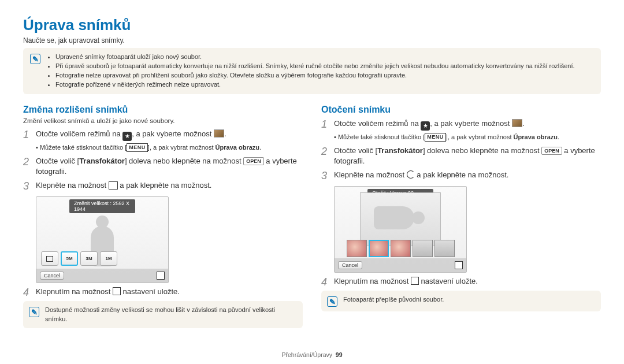 The image size is (624, 364). What do you see at coordinates (379, 248) in the screenshot?
I see `rotate-thumb-selected` at bounding box center [379, 248].